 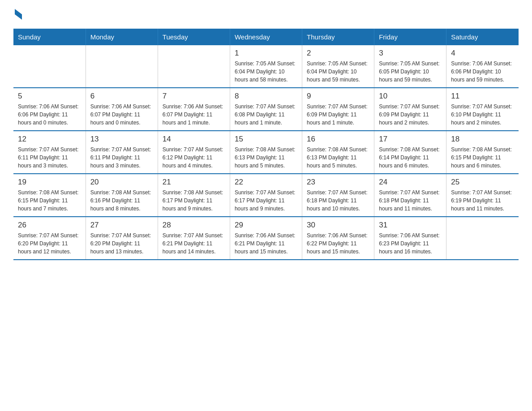 What do you see at coordinates (339, 109) in the screenshot?
I see `calendar-cell: 9Sunrise: 7:07 AM Sunset: 6:09 PM Daylig…` at bounding box center [339, 109].